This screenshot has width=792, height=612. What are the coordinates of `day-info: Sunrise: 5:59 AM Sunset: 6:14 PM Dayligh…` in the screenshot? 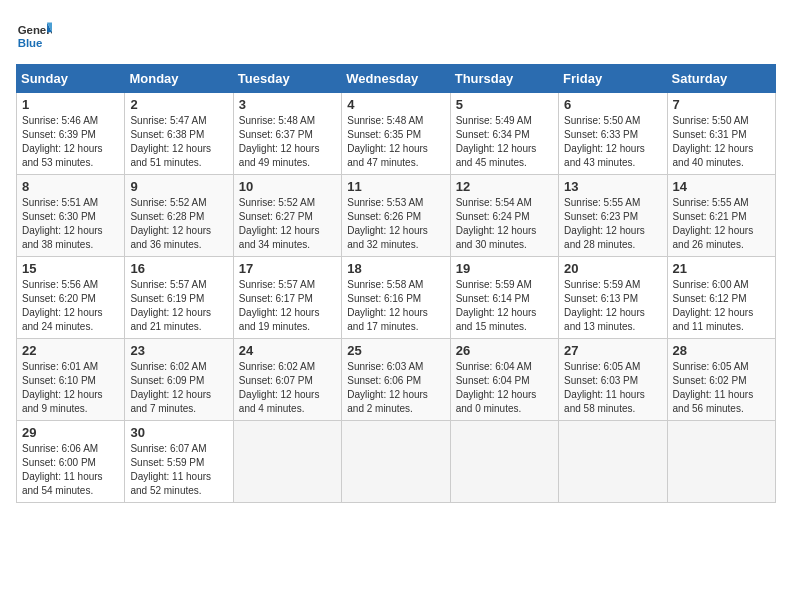 It's located at (504, 306).